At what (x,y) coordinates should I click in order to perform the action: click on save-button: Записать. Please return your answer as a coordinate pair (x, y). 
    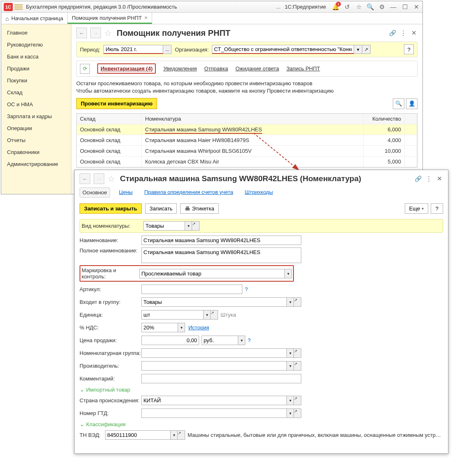
    Looking at the image, I should click on (161, 208).